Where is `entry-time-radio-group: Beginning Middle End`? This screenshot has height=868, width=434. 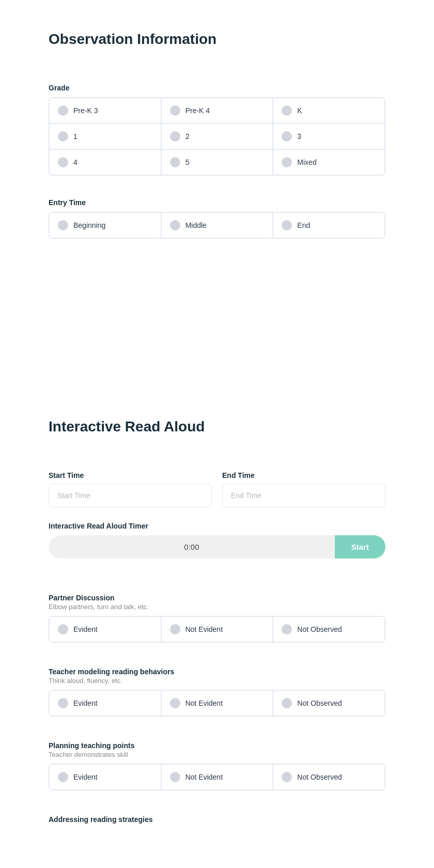 entry-time-radio-group: Beginning Middle End is located at coordinates (217, 225).